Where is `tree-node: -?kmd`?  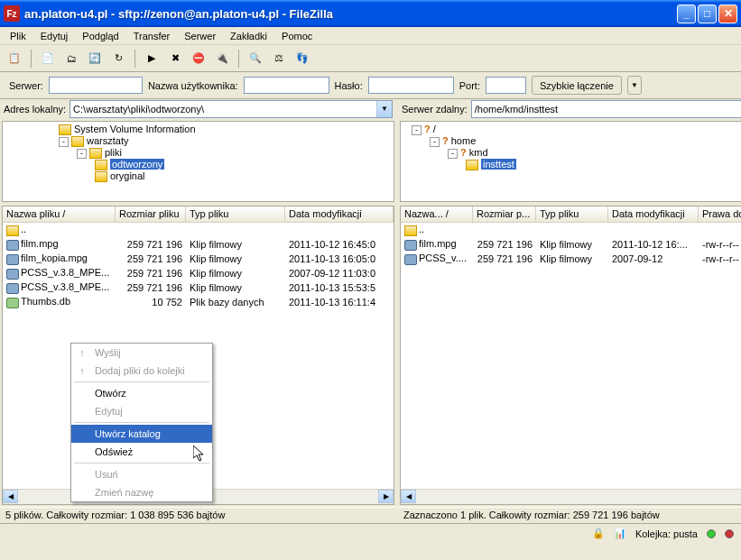 tree-node: -?kmd is located at coordinates (572, 153).